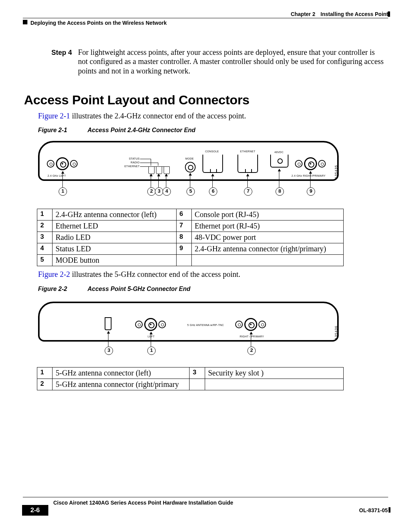  What do you see at coordinates (139, 289) in the screenshot?
I see `figure2-caption-title: Access Point 5-GHz Connector End` at bounding box center [139, 289].